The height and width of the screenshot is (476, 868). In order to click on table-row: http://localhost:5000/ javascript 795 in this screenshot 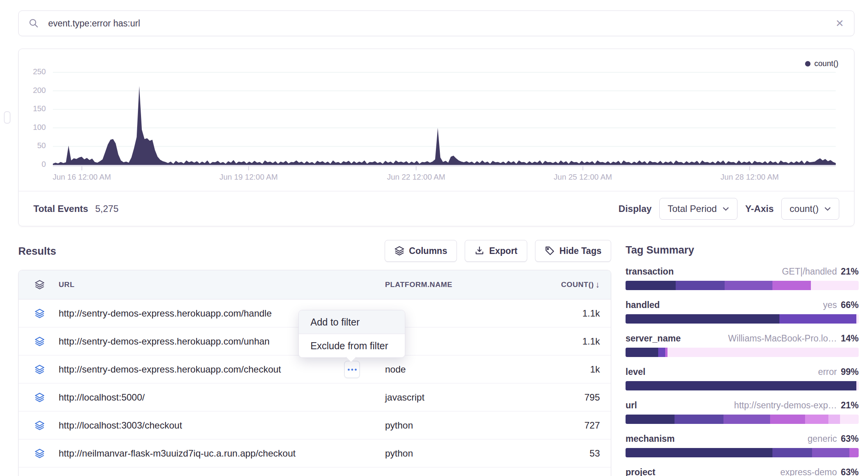, I will do `click(315, 397)`.